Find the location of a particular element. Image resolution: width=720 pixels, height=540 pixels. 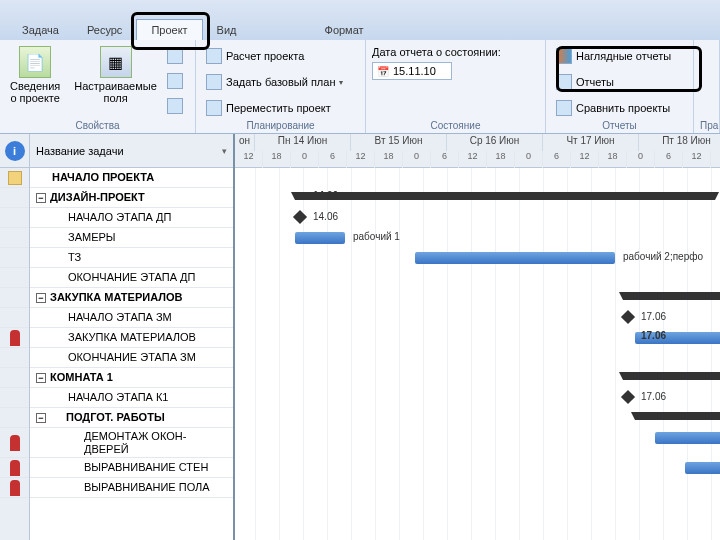

task-name: ЗАМЕРЫ is located at coordinates (76, 237).